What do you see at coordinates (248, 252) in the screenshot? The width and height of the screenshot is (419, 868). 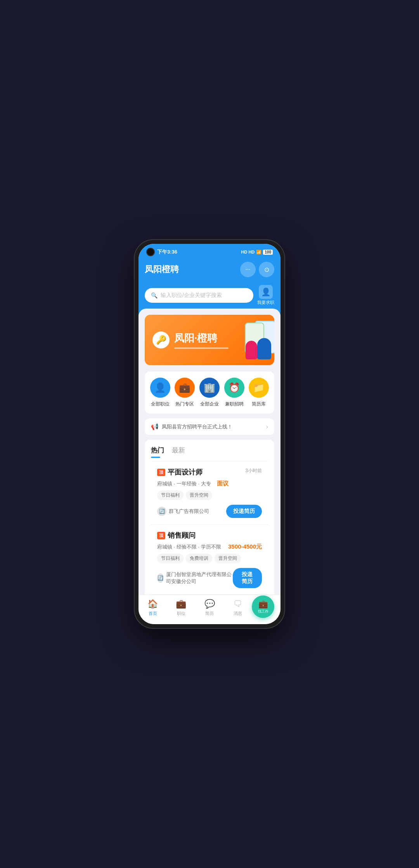 I see `signal-text: HD HD` at bounding box center [248, 252].